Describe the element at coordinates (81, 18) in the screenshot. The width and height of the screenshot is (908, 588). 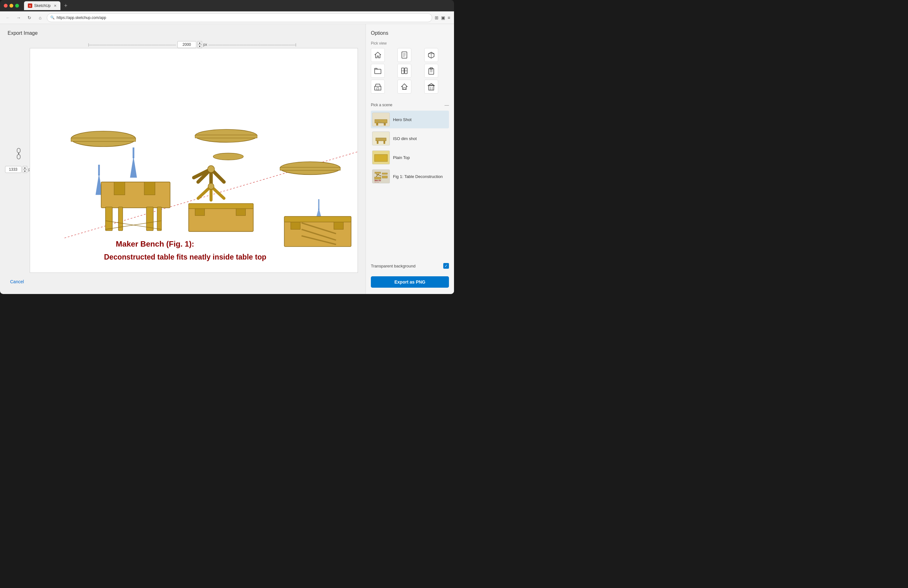
I see `url-text: https://app.sketchup.com/app` at that location.